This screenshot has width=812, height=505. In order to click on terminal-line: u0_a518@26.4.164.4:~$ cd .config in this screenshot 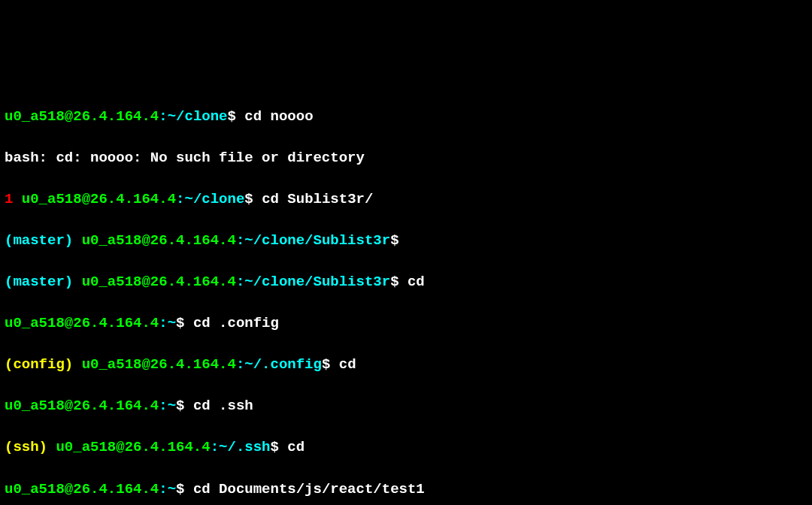, I will do `click(406, 324)`.